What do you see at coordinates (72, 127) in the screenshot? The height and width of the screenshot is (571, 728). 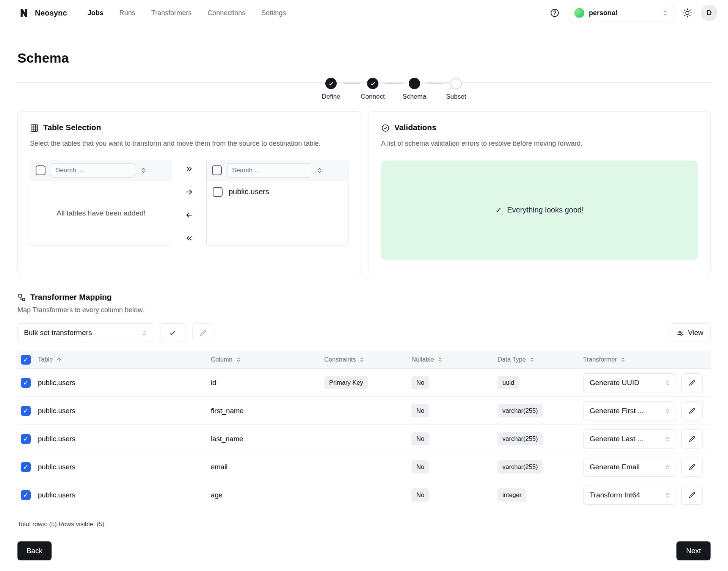 I see `card-title-text: Table Selection` at bounding box center [72, 127].